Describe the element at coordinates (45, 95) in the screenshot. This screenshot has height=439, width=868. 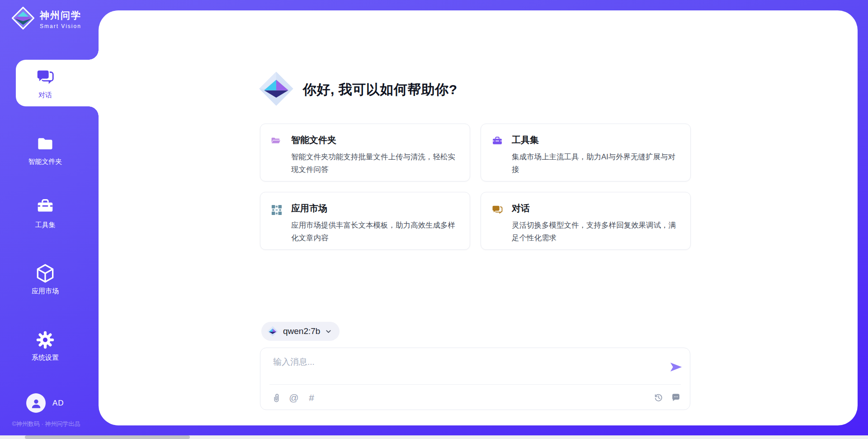
I see `sidebar-item-label: 对话` at that location.